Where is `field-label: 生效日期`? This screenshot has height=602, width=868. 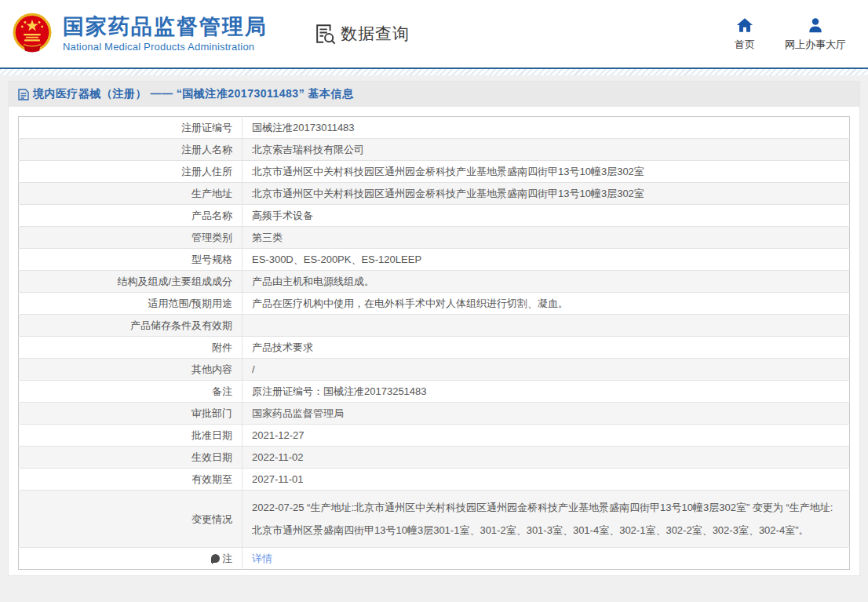
field-label: 生效日期 is located at coordinates (130, 458).